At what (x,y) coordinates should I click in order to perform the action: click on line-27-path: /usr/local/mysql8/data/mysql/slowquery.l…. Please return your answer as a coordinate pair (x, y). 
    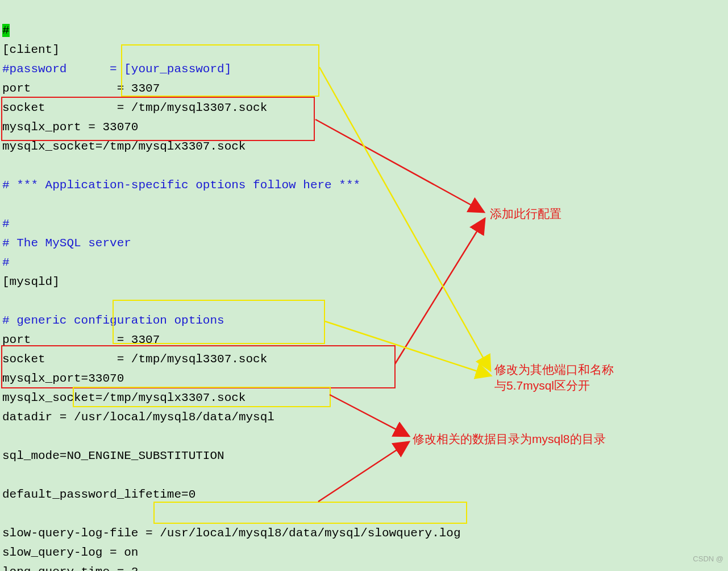
    Looking at the image, I should click on (310, 533).